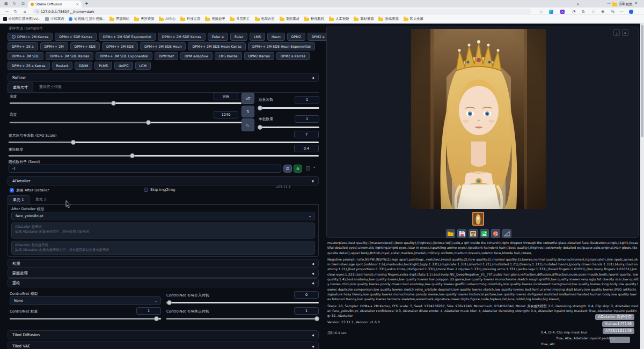  I want to click on scale-off-button: off, so click(248, 99).